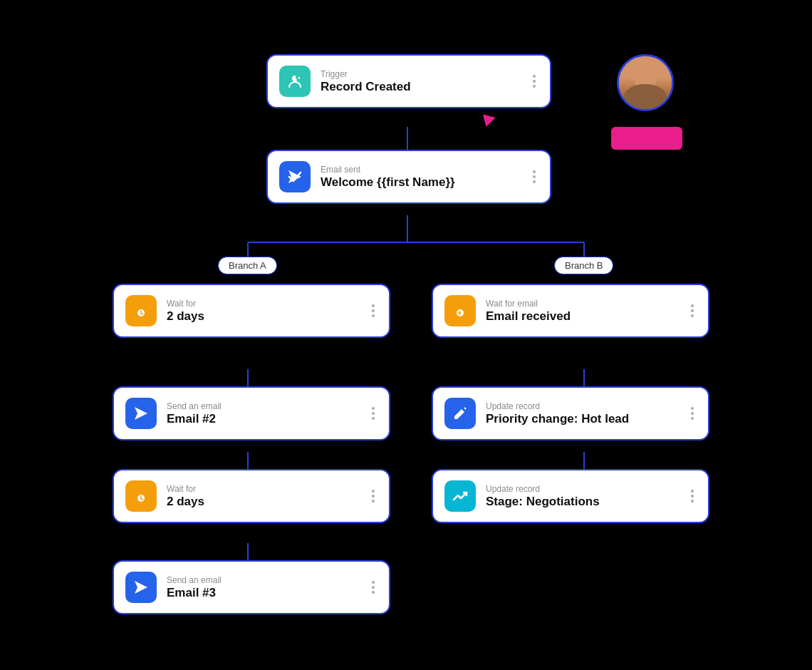  Describe the element at coordinates (263, 304) in the screenshot. I see `wait1a-label: Wait for` at that location.